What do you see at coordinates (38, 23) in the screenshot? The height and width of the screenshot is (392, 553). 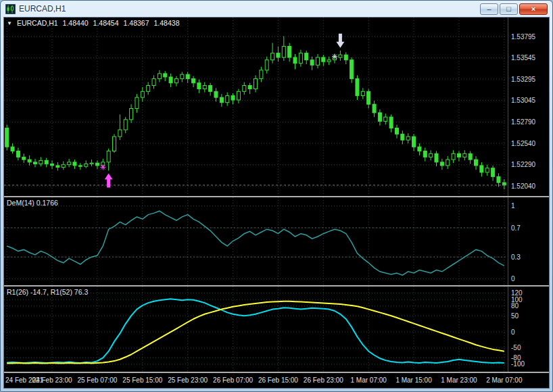 I see `symbol-label: EURCAD,H1` at bounding box center [38, 23].